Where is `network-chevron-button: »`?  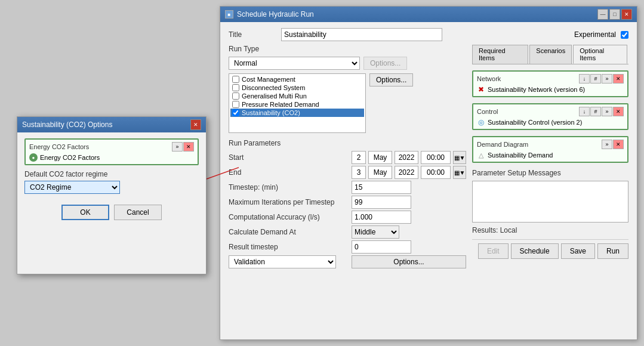
network-chevron-button: » is located at coordinates (607, 79).